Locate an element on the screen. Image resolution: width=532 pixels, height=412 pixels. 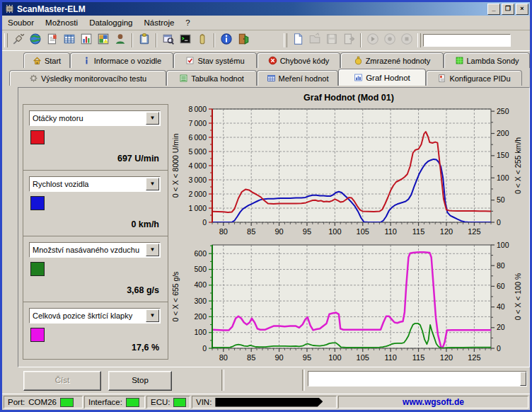
parameter-select: Rychlost vozidla▼ is located at coordinates (95, 184).